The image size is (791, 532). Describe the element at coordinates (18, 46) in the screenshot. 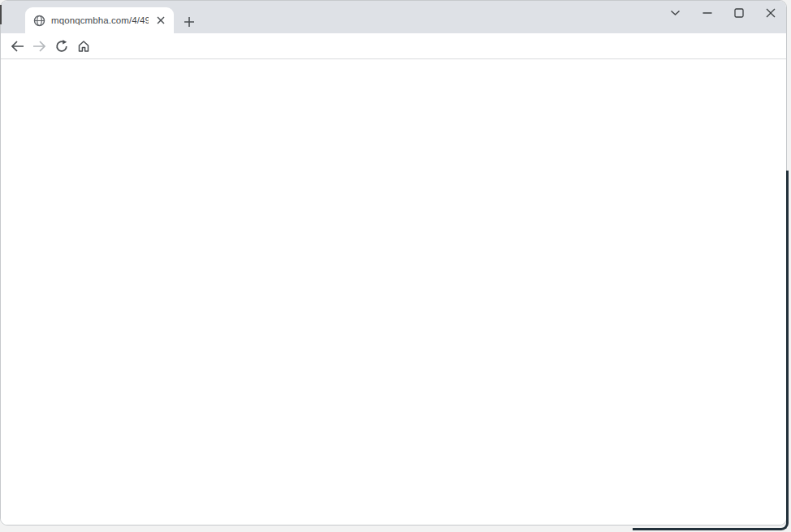

I see `back-arrow-icon` at that location.